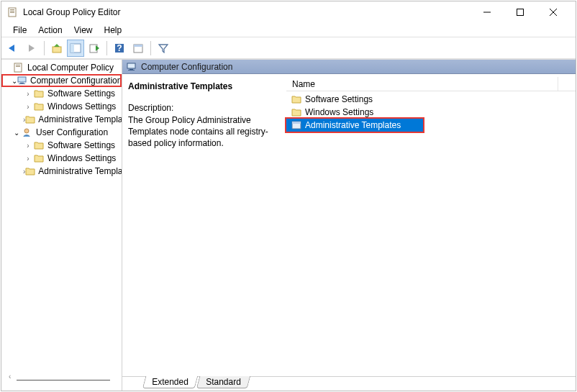 The width and height of the screenshot is (577, 392). I want to click on show-hide-tree-button, so click(76, 48).